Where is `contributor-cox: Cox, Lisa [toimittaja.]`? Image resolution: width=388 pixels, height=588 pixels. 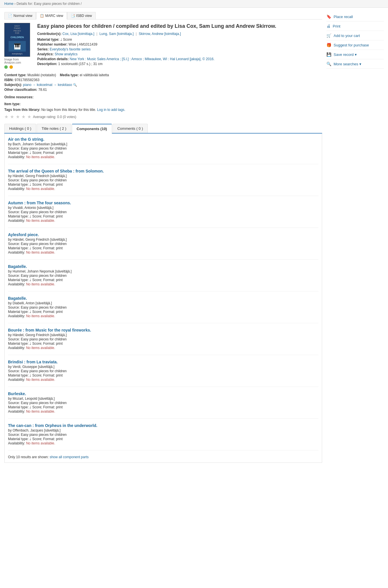 contributor-cox: Cox, Lisa [toimittaja.] is located at coordinates (78, 34).